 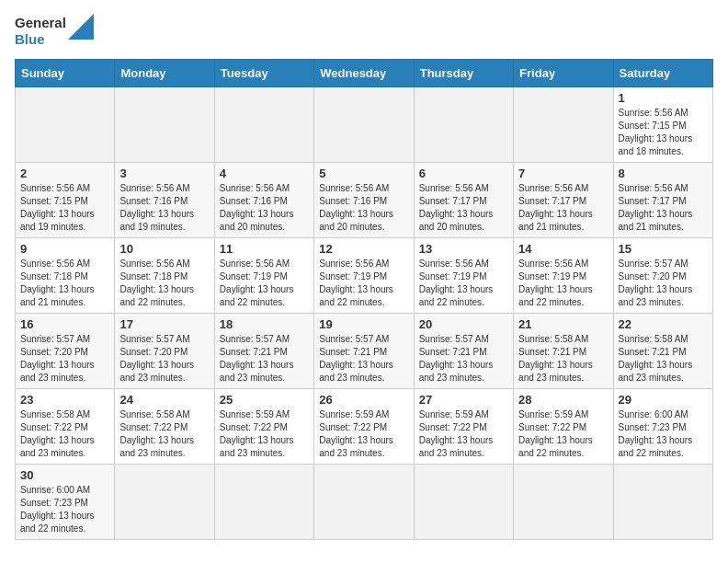 What do you see at coordinates (54, 31) in the screenshot?
I see `logo: General Blue` at bounding box center [54, 31].